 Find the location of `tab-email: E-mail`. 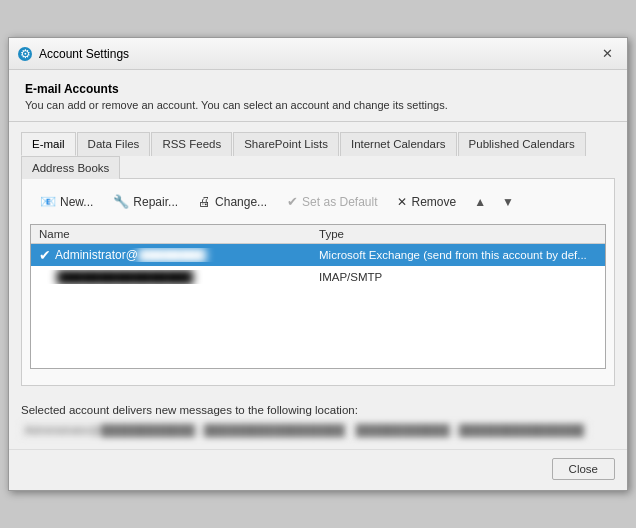

tab-email: E-mail is located at coordinates (48, 144).